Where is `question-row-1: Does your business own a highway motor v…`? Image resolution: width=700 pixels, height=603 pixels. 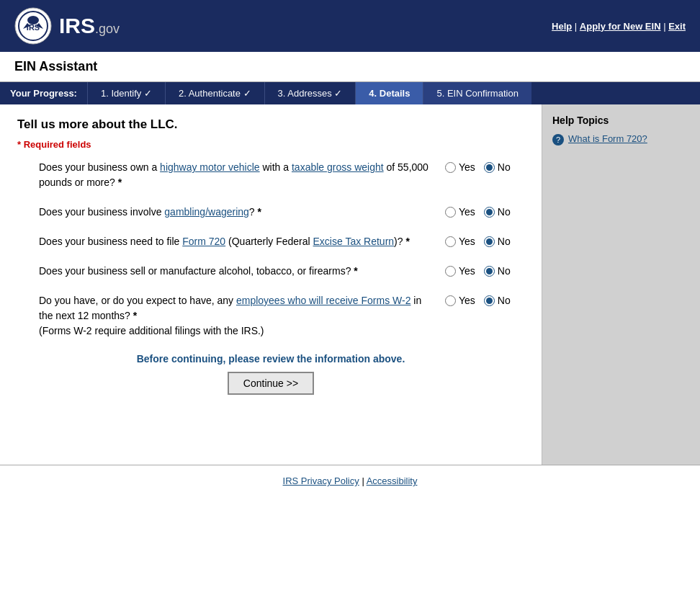 question-row-1: Does your business own a highway motor v… is located at coordinates (271, 175).